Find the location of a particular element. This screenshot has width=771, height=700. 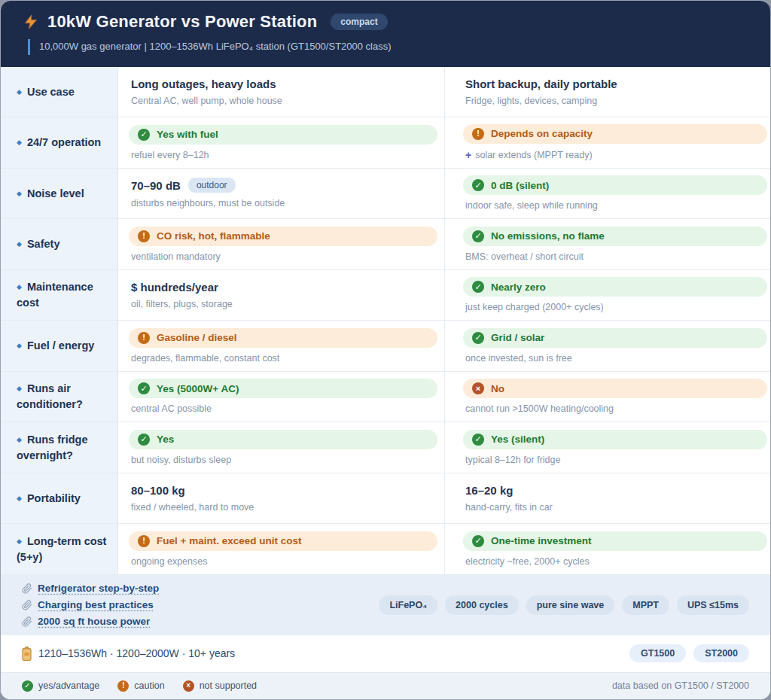

spec-tag: LiFePO₄ is located at coordinates (408, 605).